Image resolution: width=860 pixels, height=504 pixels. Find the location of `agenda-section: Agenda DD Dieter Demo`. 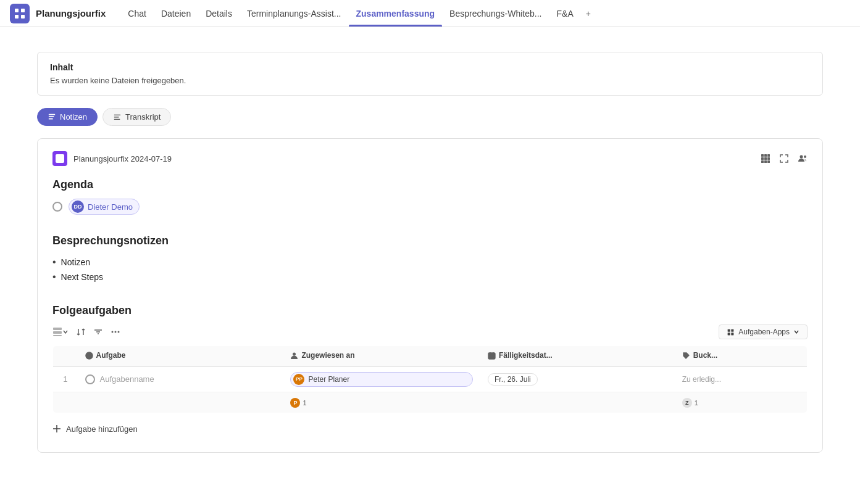

agenda-section: Agenda DD Dieter Demo is located at coordinates (430, 196).